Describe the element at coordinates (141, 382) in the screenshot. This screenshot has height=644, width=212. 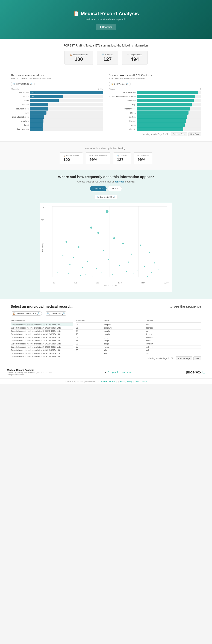
I see `terms-of-use-link: Terms of Use` at that location.